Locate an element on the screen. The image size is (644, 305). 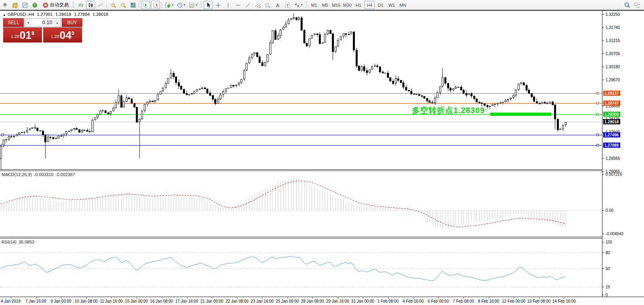
rsi-label: RSI(14)36.0853 is located at coordinates (19, 242).